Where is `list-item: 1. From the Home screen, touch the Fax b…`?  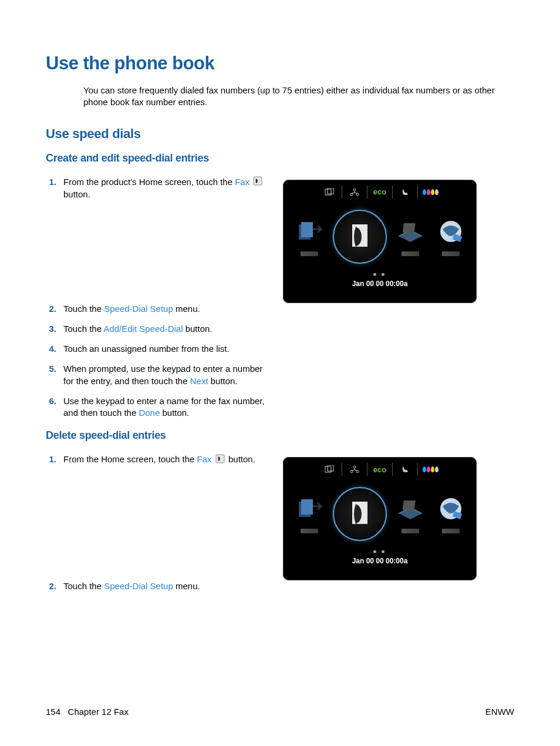
list-item: 1. From the Home screen, touch the Fax b… is located at coordinates (157, 460).